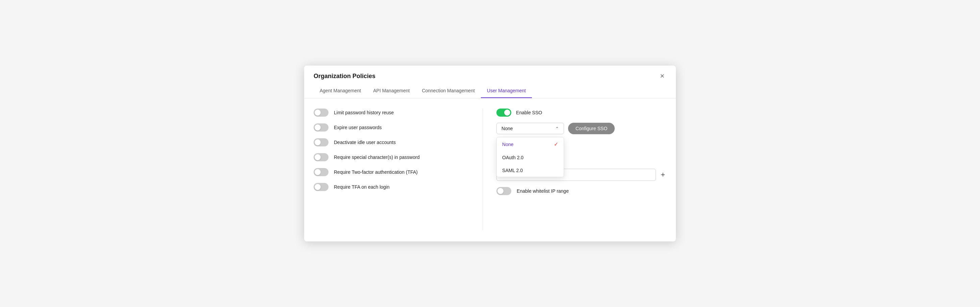 The height and width of the screenshot is (307, 980). What do you see at coordinates (506, 91) in the screenshot?
I see `tab-user-management: User Management` at bounding box center [506, 91].